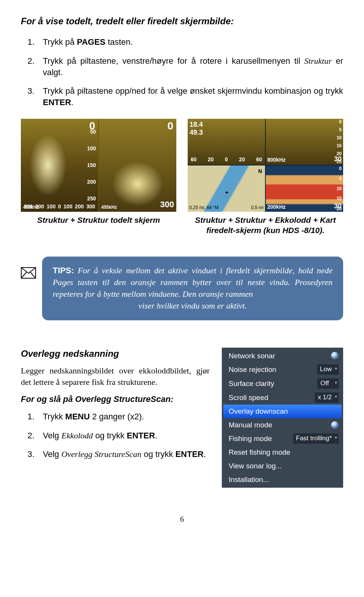 The width and height of the screenshot is (364, 597). Describe the element at coordinates (123, 417) in the screenshot. I see `o-step-1: Trykk MENU 2 ganger (x2).` at that location.